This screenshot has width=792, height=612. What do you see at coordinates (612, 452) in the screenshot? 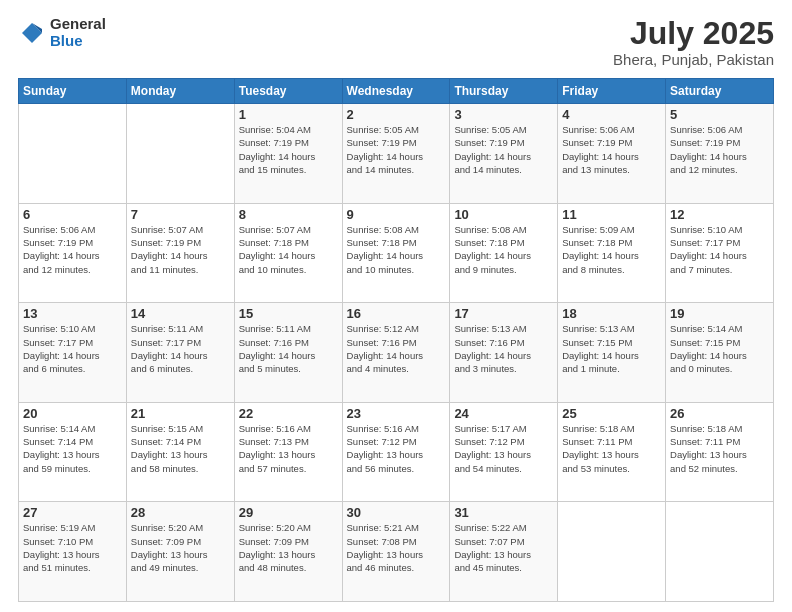
I see `calendar-cell: 25Sunrise: 5:18 AM Sunset: 7:11 PM Dayli…` at bounding box center [612, 452].